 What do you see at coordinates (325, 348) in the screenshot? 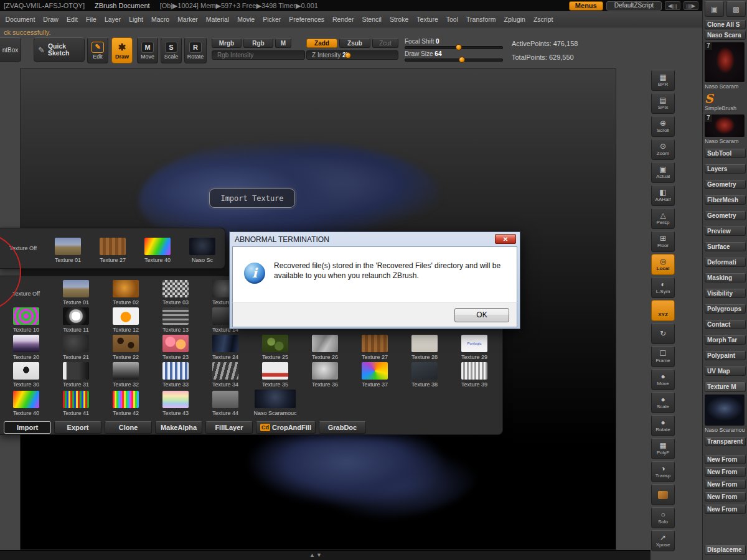
I see `texture-item: Texture 26` at bounding box center [325, 348].